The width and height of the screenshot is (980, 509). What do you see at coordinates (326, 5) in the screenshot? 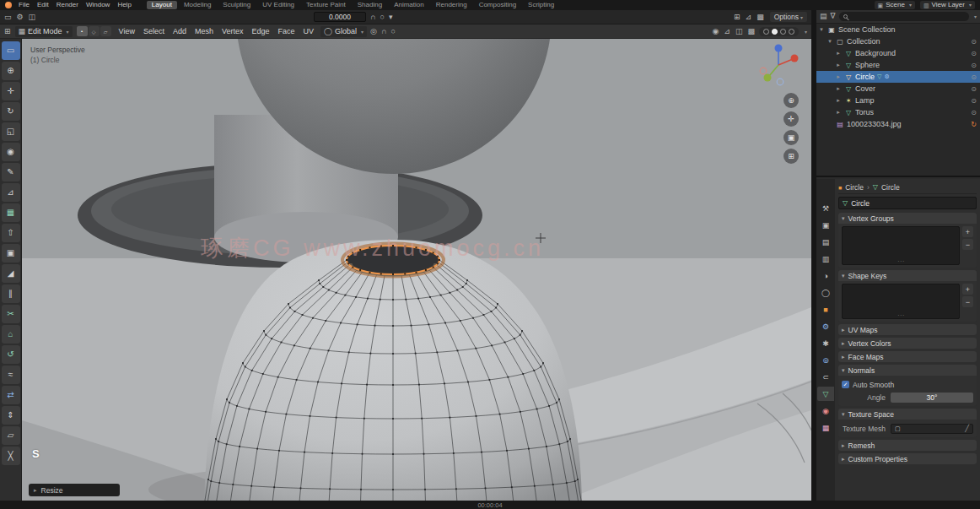
I see `workspace-tab-texture-paint: Texture Paint` at bounding box center [326, 5].